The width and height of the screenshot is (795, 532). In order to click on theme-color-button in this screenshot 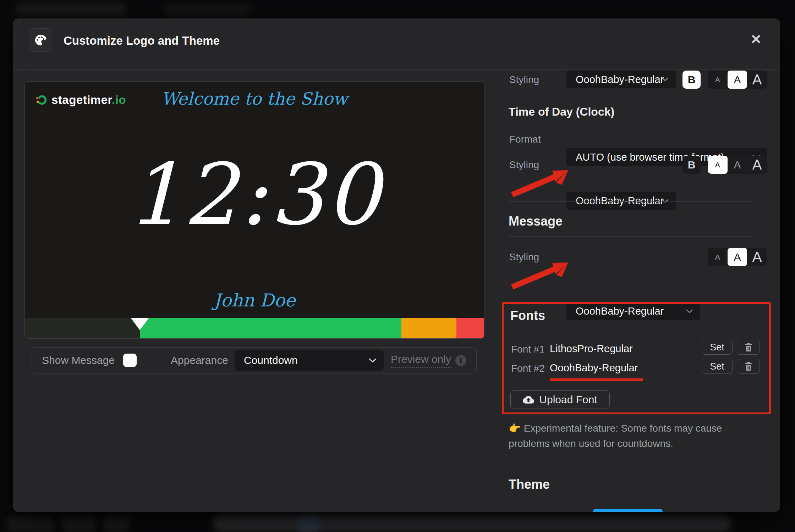, I will do `click(628, 510)`.